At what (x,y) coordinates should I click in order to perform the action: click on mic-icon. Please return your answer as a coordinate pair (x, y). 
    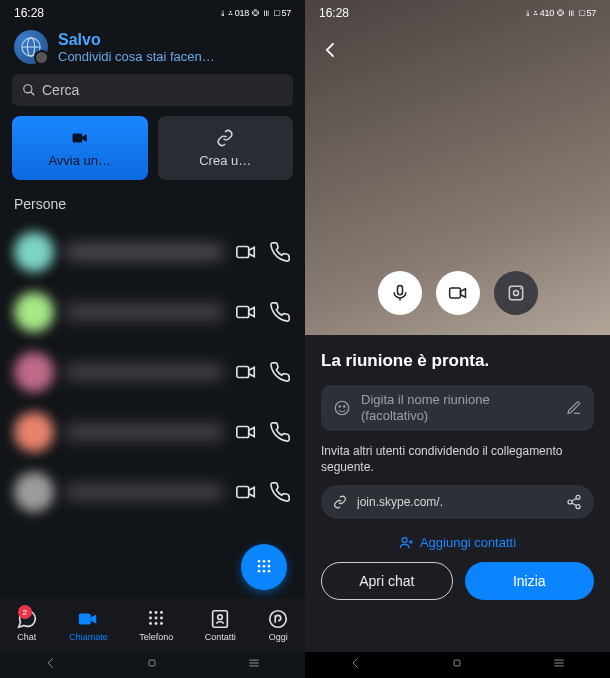
    Looking at the image, I should click on (400, 293).